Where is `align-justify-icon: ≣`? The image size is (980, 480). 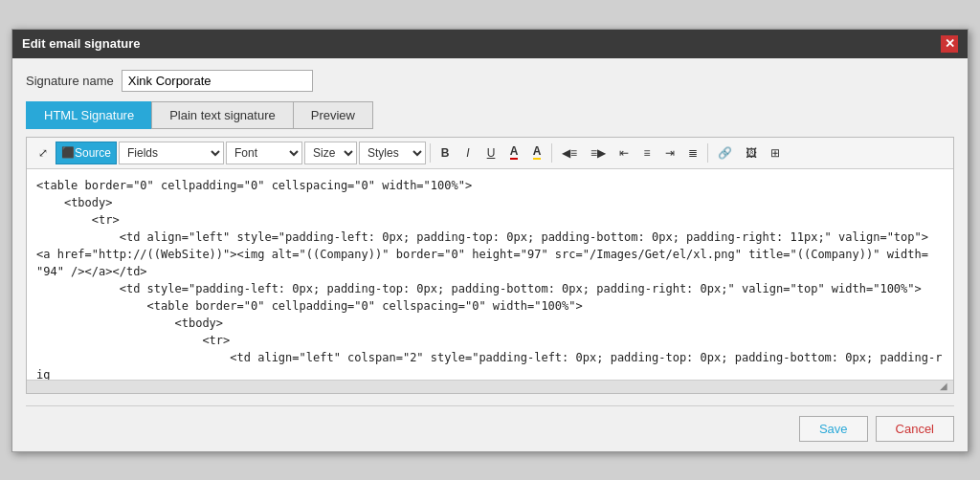
align-justify-icon: ≣ is located at coordinates (693, 153).